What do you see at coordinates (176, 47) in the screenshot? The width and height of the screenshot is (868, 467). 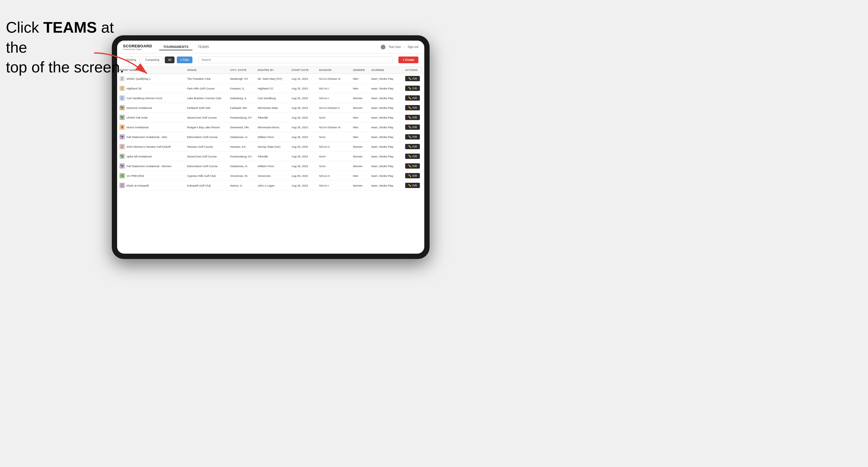 I see `tab-tournaments: TOURNAMENTS` at bounding box center [176, 47].